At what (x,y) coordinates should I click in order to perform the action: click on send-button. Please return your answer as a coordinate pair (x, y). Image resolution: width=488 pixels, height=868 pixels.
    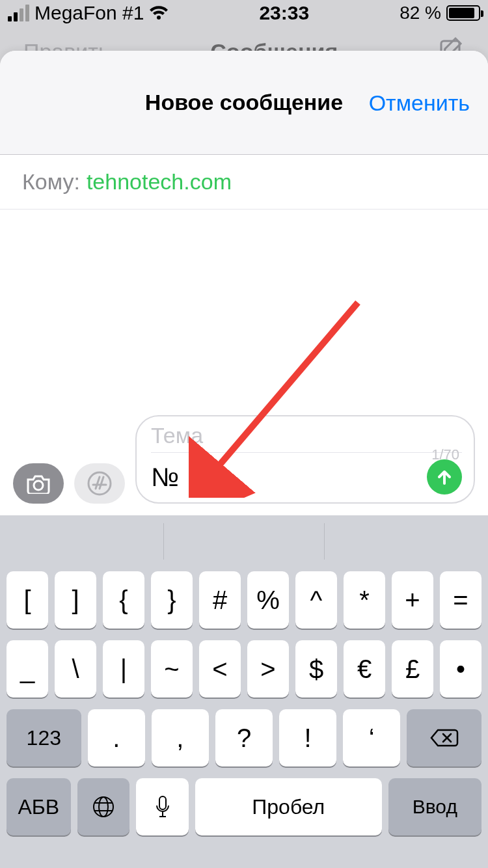
    Looking at the image, I should click on (444, 477).